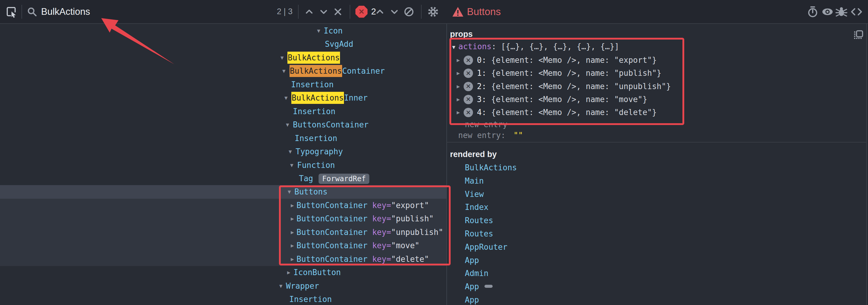 This screenshot has width=868, height=305. I want to click on tree-row-icon: ▾Icon, so click(223, 31).